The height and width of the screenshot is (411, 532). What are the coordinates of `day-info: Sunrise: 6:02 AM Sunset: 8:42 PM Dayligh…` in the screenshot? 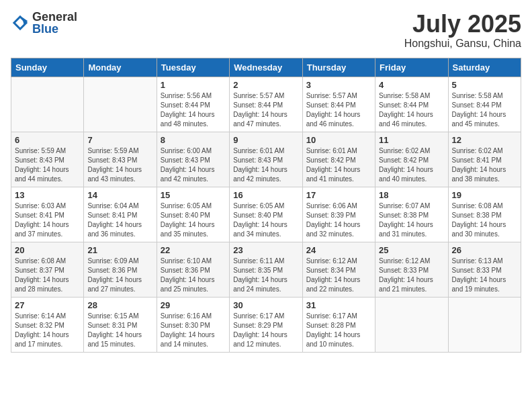 It's located at (411, 165).